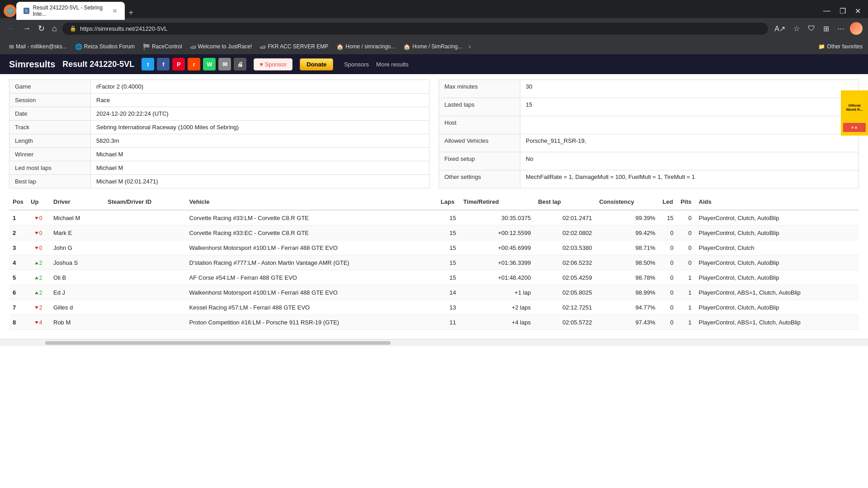  What do you see at coordinates (145, 202) in the screenshot?
I see `column-header-steam-driver-id: Steam/Driver ID` at bounding box center [145, 202].